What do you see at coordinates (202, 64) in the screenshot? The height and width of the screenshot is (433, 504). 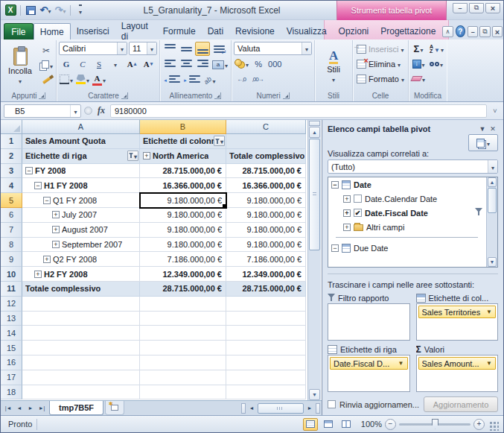 I see `align-right-button` at bounding box center [202, 64].